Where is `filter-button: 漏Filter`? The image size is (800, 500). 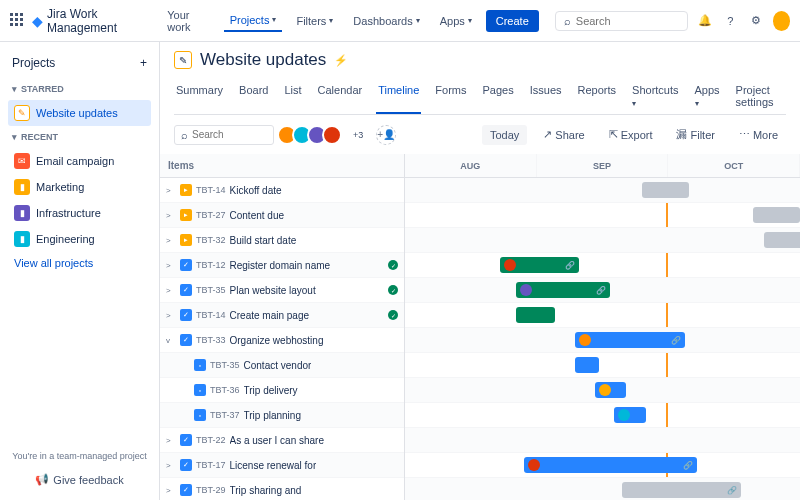
filter-button: 漏Filter is located at coordinates (695, 134).